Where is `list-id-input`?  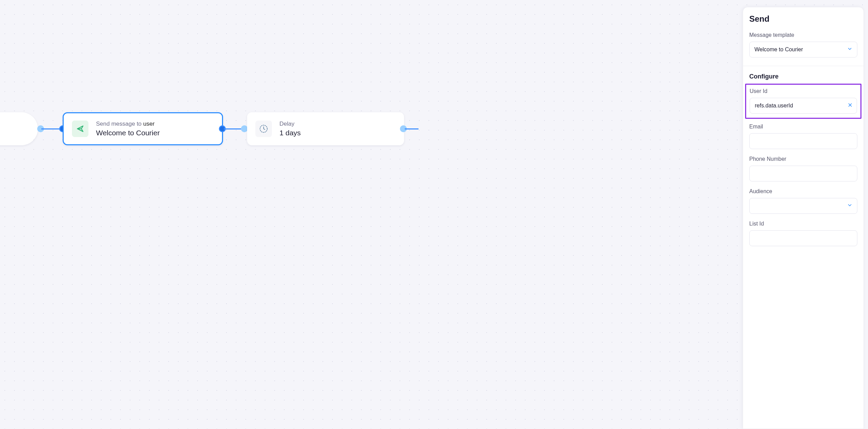
list-id-input is located at coordinates (803, 238).